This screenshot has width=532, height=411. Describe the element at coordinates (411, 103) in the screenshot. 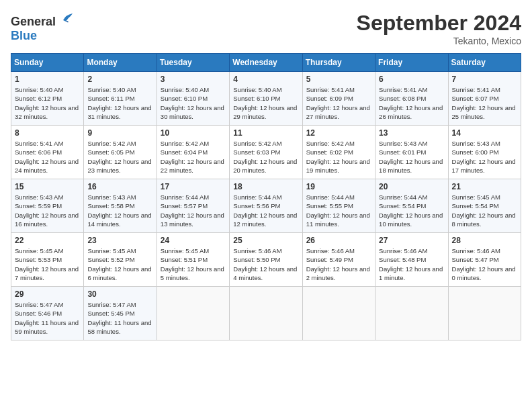

I see `day-info: Sunrise: 5:41 AM Sunset: 6:08 PM Dayligh…` at that location.